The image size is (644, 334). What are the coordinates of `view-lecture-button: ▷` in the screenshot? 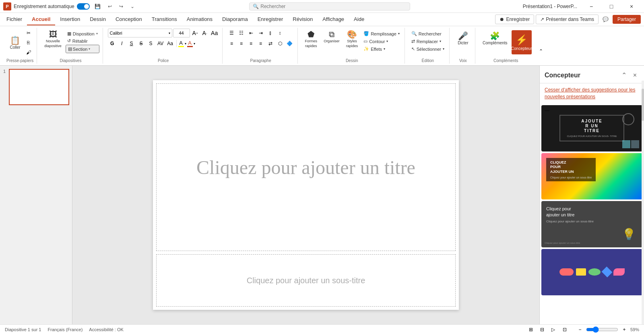 It's located at (553, 330).